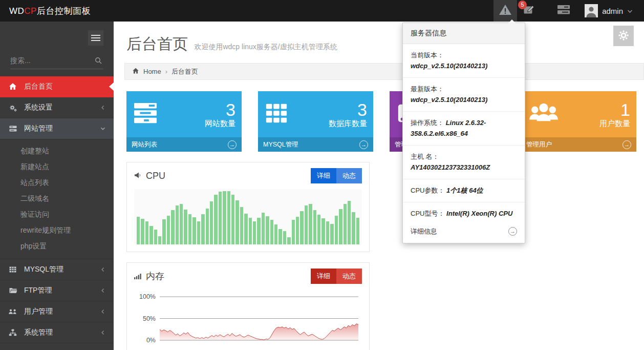  What do you see at coordinates (16, 11) in the screenshot?
I see `brand-wd: WD` at bounding box center [16, 11].